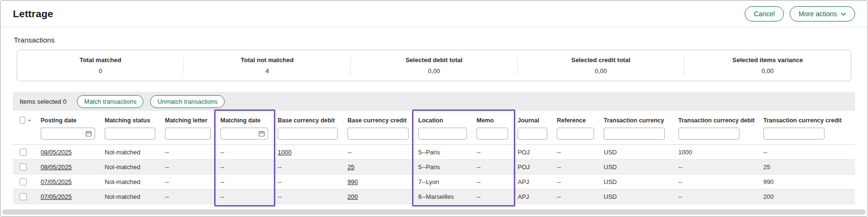 This screenshot has width=868, height=217. I want to click on summary-selected-items-variance: Selected items variance 0,00, so click(768, 65).